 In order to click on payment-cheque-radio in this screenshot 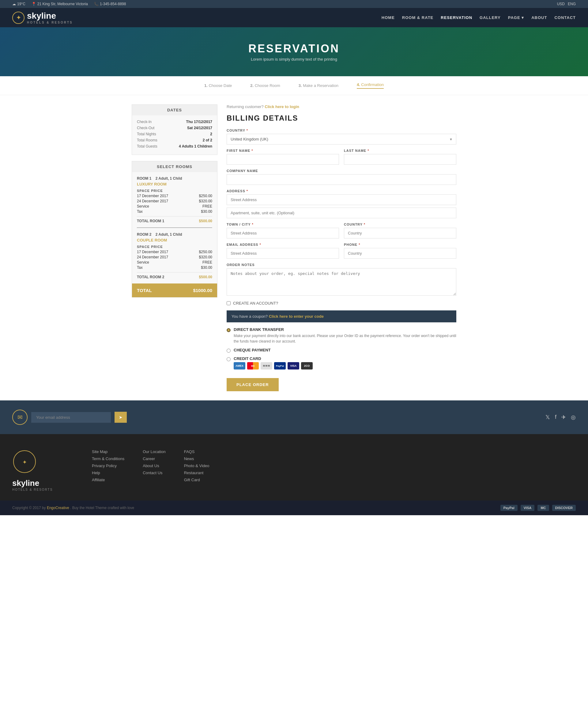, I will do `click(229, 350)`.